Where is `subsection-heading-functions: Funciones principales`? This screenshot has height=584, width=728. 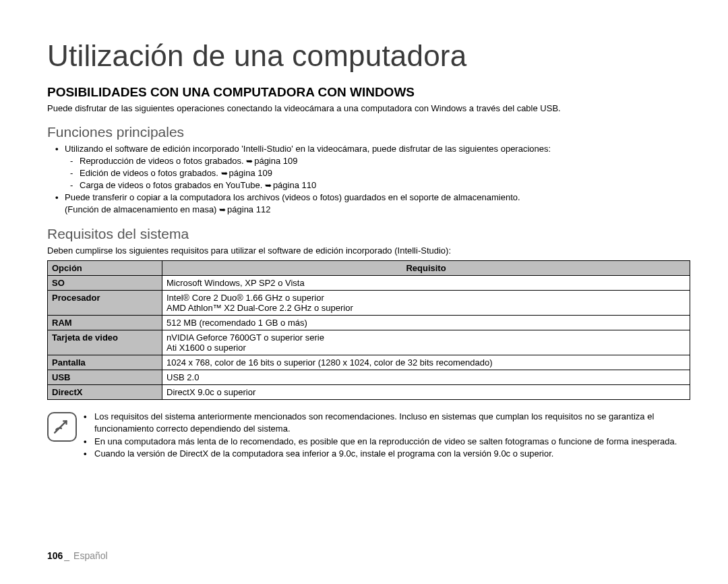 subsection-heading-functions: Funciones principales is located at coordinates (369, 132).